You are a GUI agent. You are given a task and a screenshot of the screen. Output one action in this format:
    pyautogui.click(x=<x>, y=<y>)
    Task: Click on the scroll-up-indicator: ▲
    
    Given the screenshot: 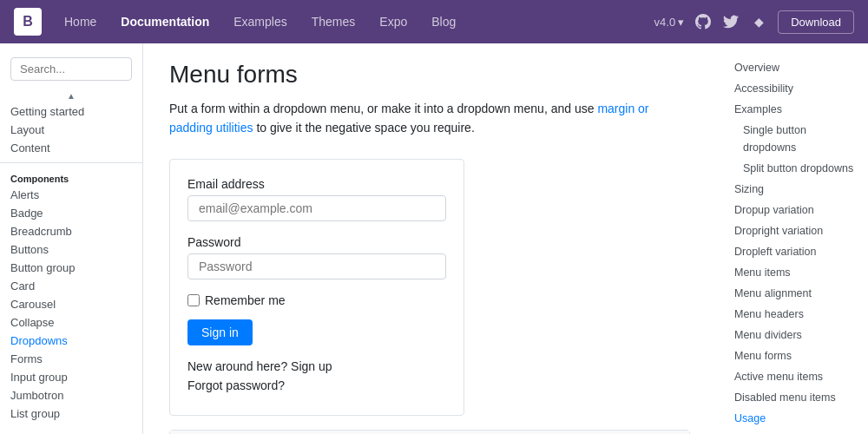 What is the action you would take?
    pyautogui.click(x=71, y=95)
    